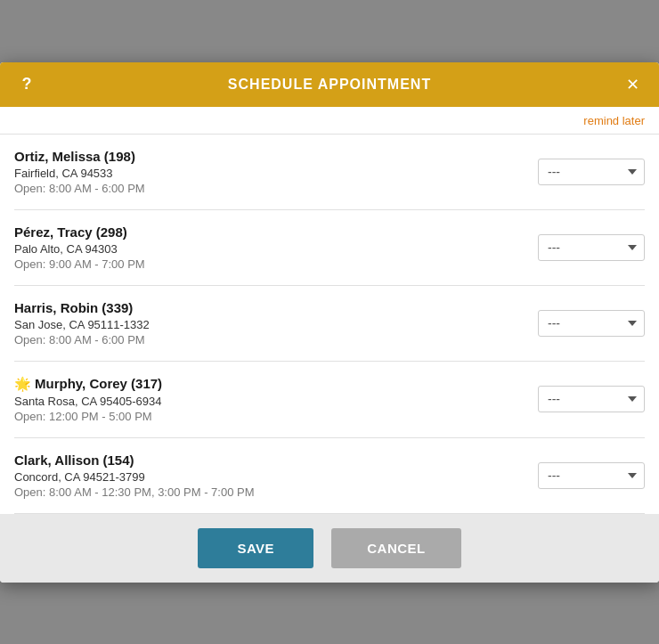 This screenshot has width=659, height=644. Describe the element at coordinates (330, 85) in the screenshot. I see `modal-header: ? SCHEDULE APPOINTMENT ✕` at that location.